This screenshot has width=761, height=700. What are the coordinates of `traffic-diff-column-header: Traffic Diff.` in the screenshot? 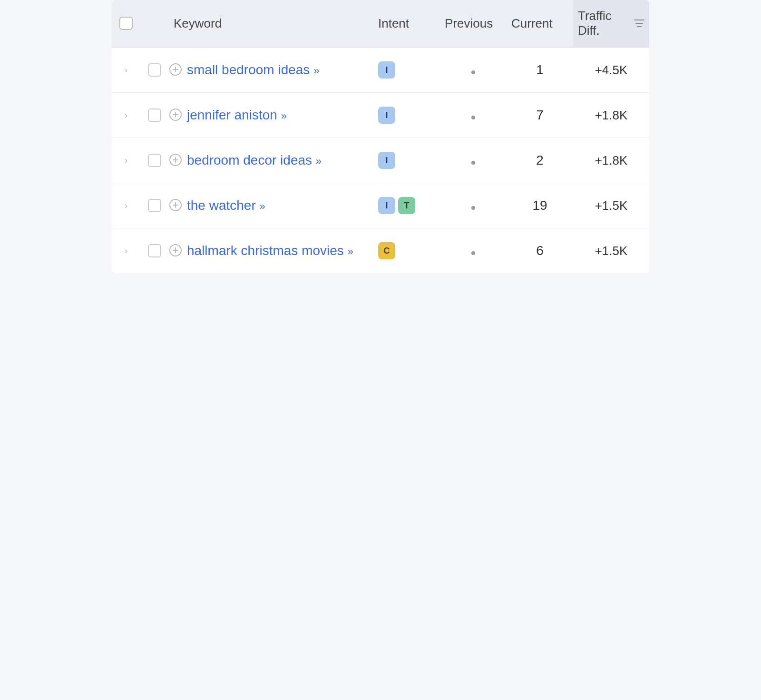 It's located at (611, 23).